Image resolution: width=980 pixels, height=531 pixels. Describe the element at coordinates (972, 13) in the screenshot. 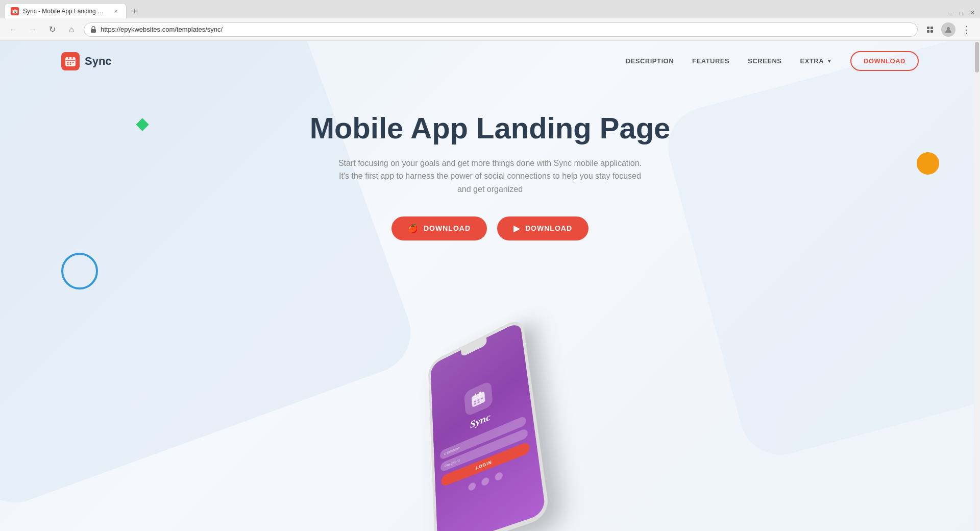

I see `close-window-button: ✕` at that location.